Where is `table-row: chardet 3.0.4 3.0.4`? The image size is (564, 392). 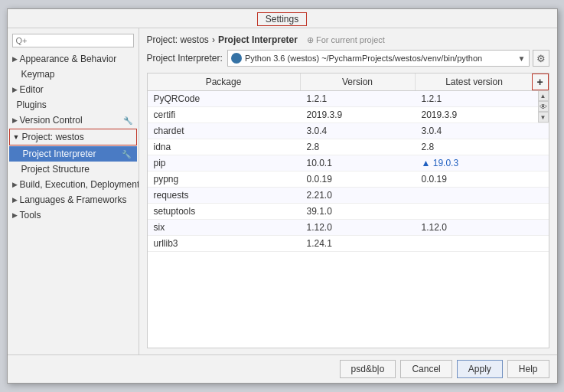
table-row: chardet 3.0.4 3.0.4 is located at coordinates (348, 132).